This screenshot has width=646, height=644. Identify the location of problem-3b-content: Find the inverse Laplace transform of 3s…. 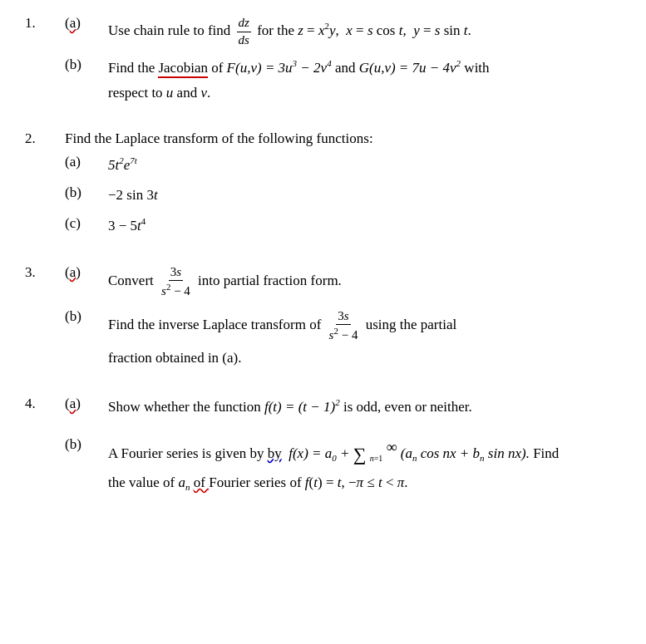
(364, 339).